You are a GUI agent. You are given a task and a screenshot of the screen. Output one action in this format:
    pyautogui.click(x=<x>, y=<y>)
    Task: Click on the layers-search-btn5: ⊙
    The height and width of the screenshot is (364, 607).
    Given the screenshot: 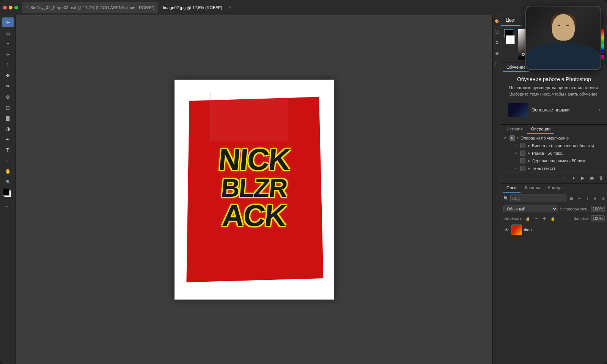 What is the action you would take?
    pyautogui.click(x=603, y=198)
    